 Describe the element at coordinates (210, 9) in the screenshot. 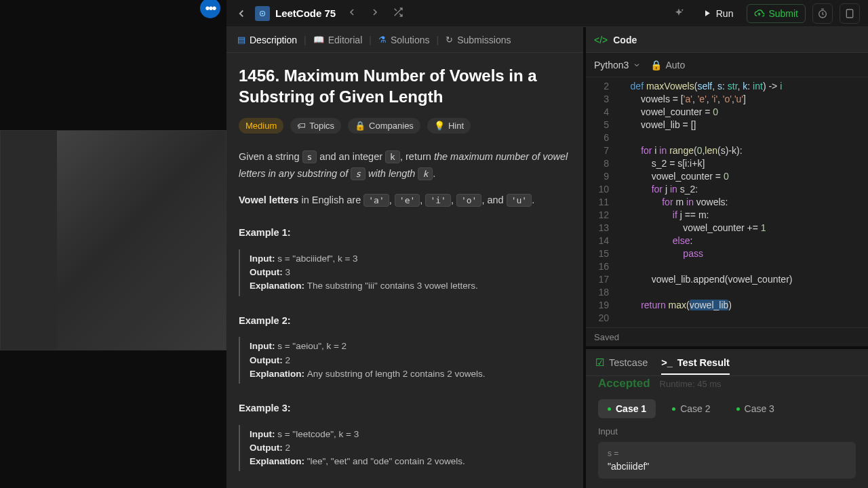

I see `more-options-button: •••` at that location.